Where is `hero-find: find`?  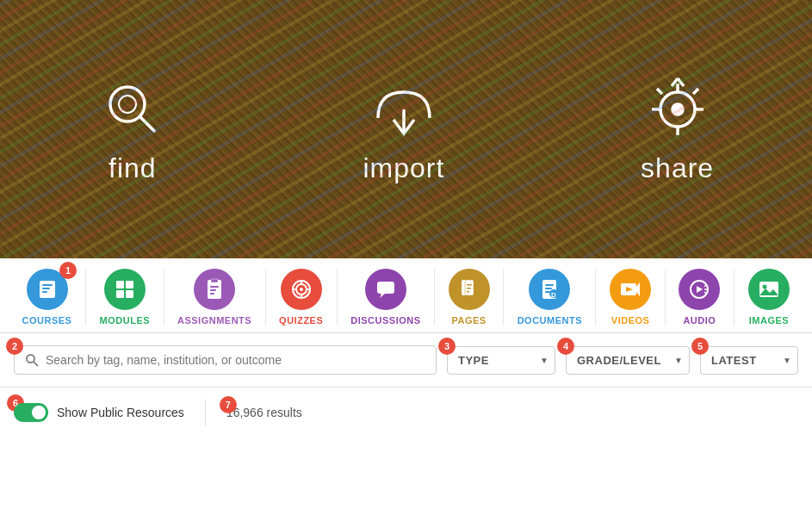
hero-find: find is located at coordinates (133, 129).